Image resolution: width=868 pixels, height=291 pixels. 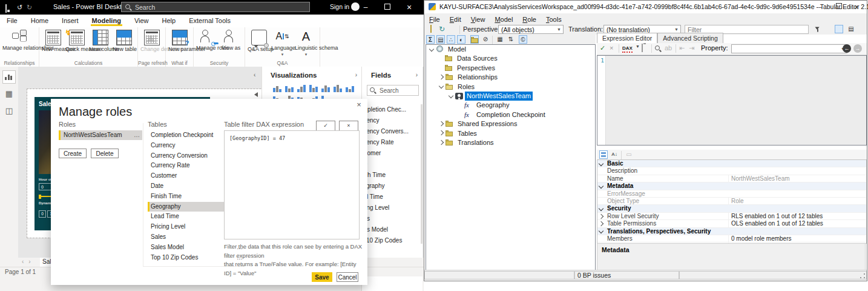 What do you see at coordinates (12, 20) in the screenshot?
I see `menu-file: File` at bounding box center [12, 20].